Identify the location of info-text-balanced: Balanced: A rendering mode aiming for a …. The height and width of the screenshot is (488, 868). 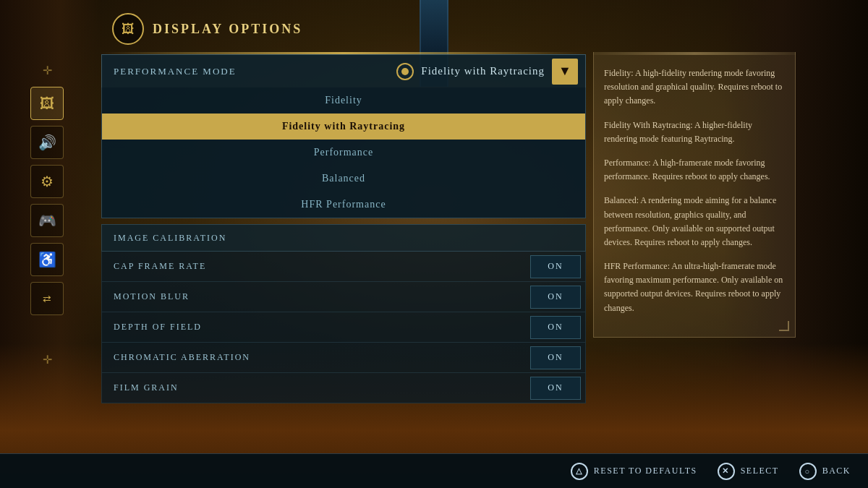
(694, 221).